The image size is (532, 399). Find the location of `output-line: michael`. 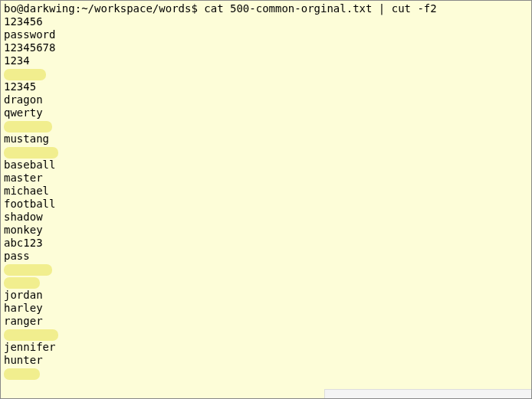

output-line: michael is located at coordinates (266, 191).